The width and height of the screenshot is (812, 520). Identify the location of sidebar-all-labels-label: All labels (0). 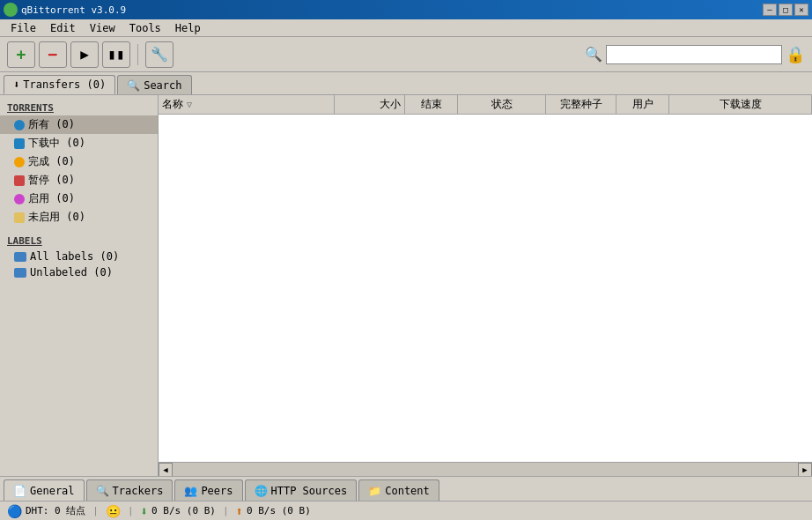
(74, 256).